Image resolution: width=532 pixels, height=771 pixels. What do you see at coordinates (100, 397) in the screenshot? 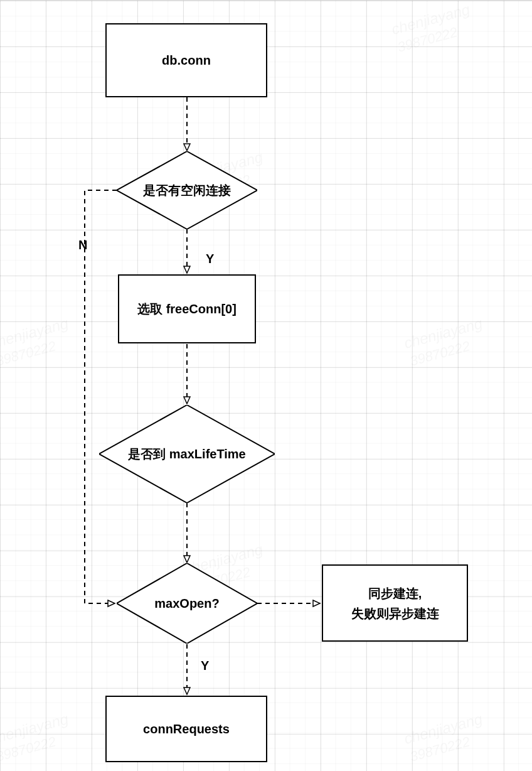
I see `edge-n2-n5` at bounding box center [100, 397].